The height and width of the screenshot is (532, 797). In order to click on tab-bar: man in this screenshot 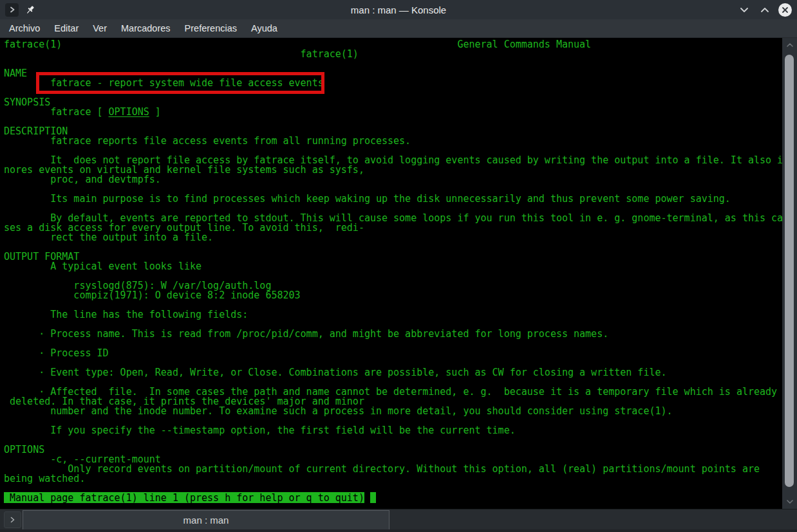, I will do `click(398, 520)`.